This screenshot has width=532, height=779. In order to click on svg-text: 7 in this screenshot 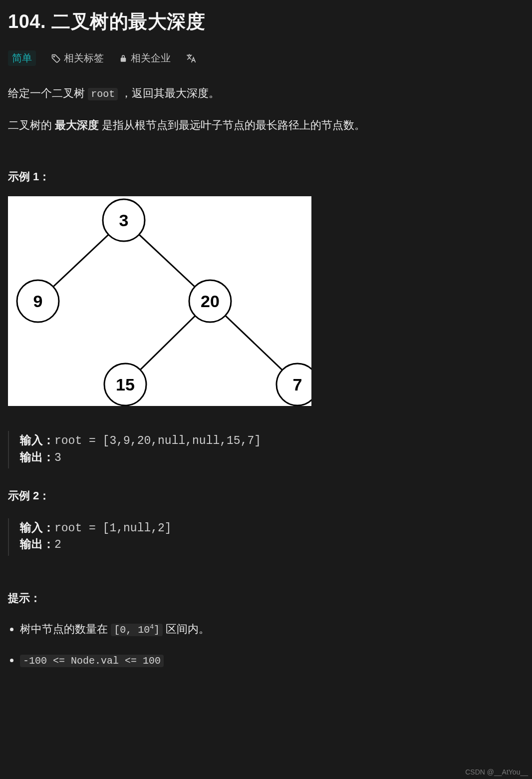, I will do `click(297, 385)`.